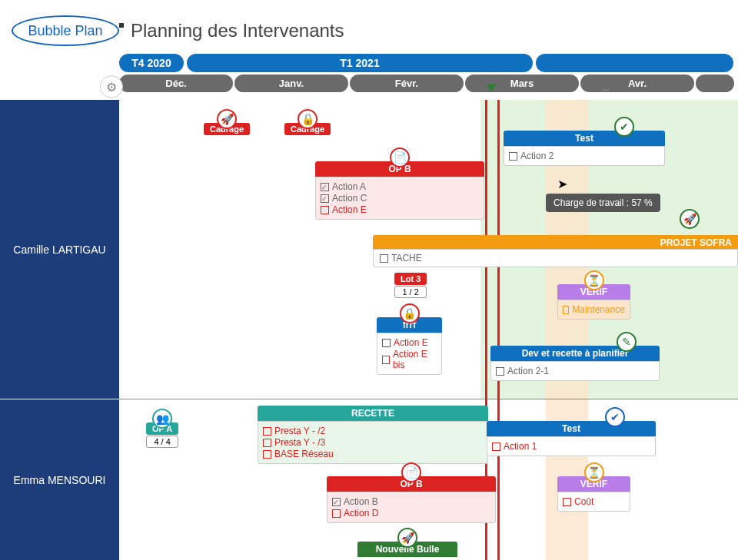 Image resolution: width=738 pixels, height=560 pixels. Describe the element at coordinates (593, 302) in the screenshot. I see `task-card-verif: ⏳ VERIF Maintenance` at that location.